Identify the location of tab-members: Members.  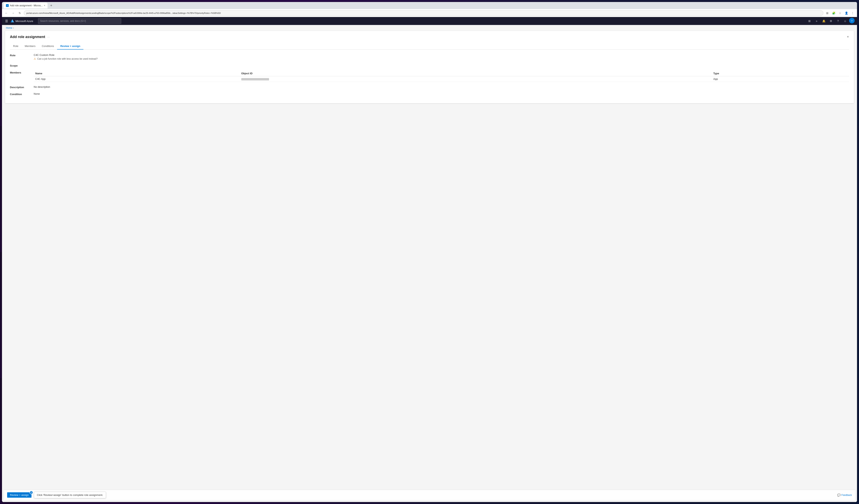
(30, 46).